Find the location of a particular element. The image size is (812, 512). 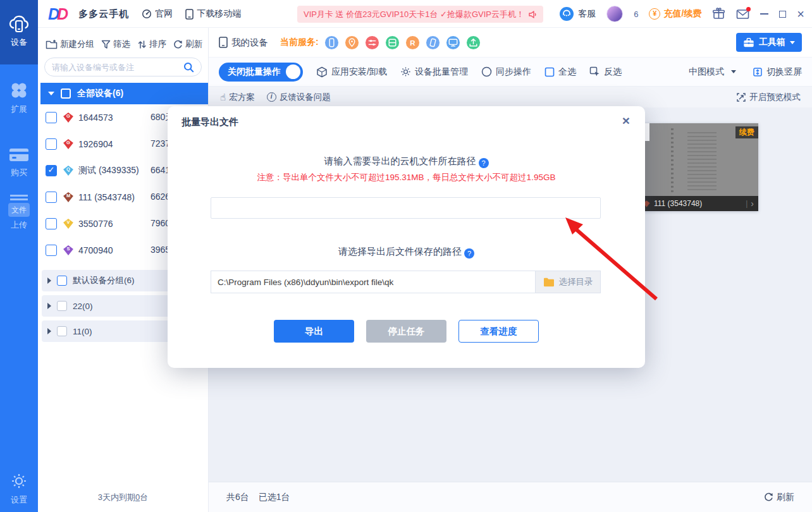

sync-operation-button: 同步操作 is located at coordinates (506, 72).